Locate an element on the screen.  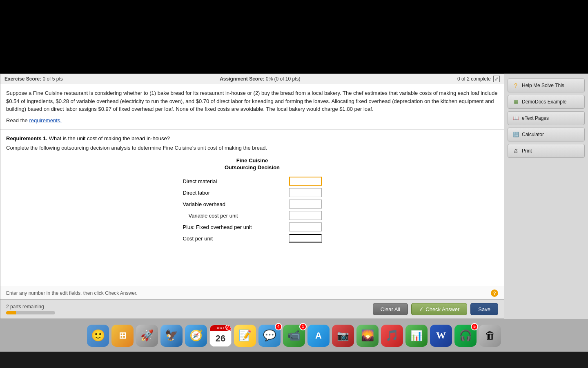
dock-icon-trash: 🗑 is located at coordinates (490, 336).